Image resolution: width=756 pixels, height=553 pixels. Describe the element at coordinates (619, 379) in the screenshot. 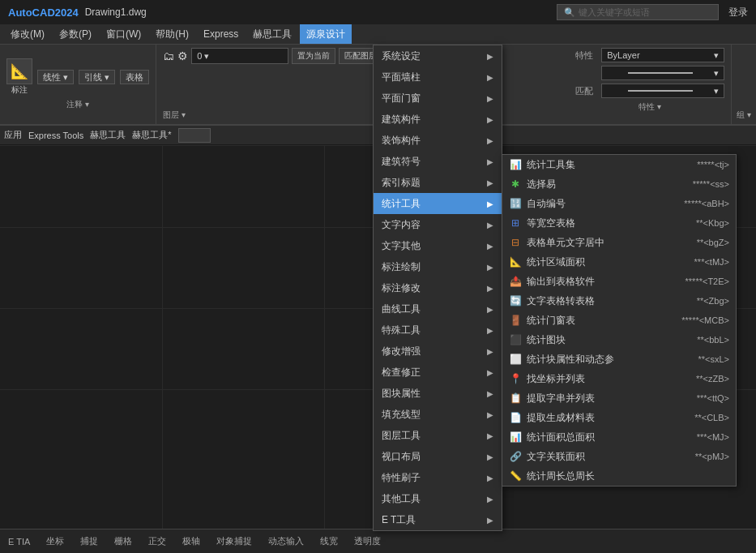

I see `find-coords: 📍 找坐标并列表 **<zZB>` at that location.